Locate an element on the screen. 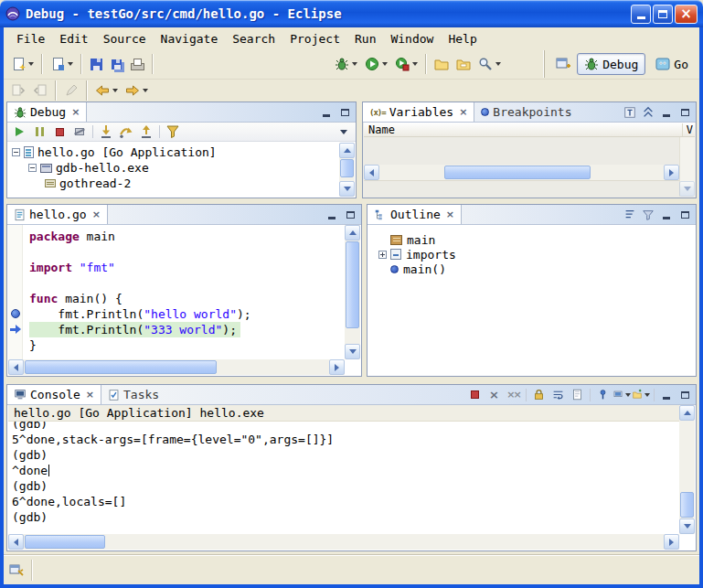 Image resolution: width=703 pixels, height=588 pixels. debug-launch-button is located at coordinates (346, 64).